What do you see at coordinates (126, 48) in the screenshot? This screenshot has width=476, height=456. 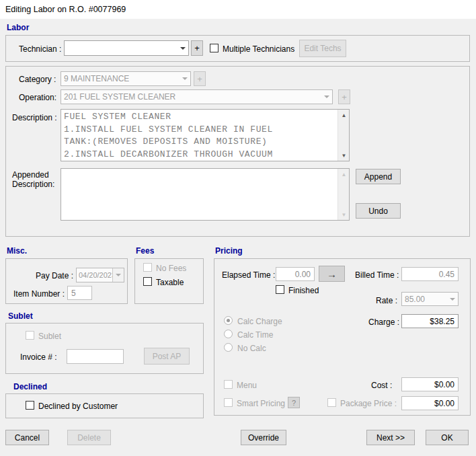 I see `technician-combobox` at bounding box center [126, 48].